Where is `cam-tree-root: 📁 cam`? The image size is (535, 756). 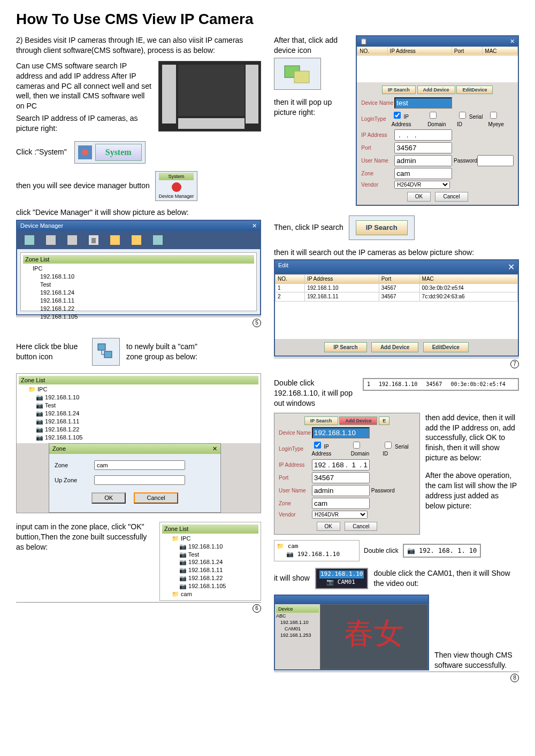 cam-tree-root: 📁 cam is located at coordinates (317, 546).